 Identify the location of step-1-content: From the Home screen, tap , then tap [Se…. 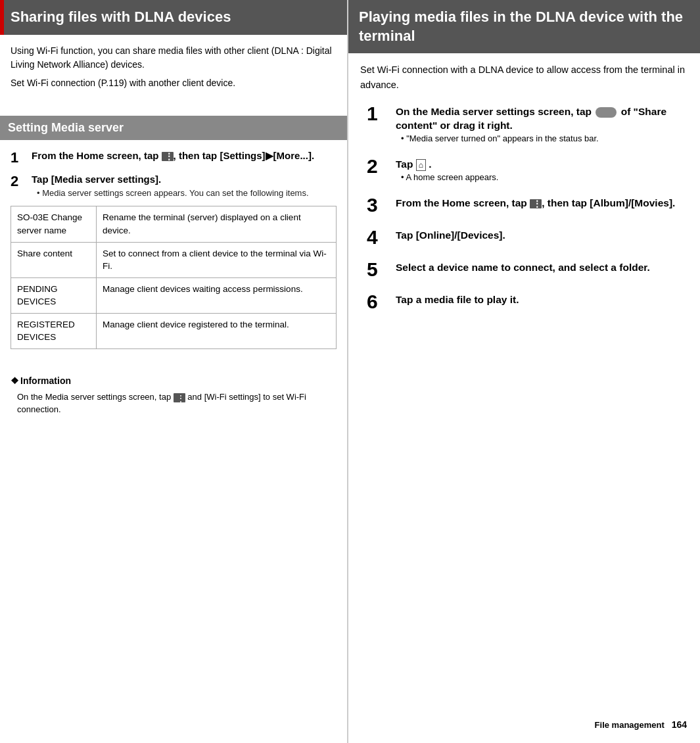
(184, 156).